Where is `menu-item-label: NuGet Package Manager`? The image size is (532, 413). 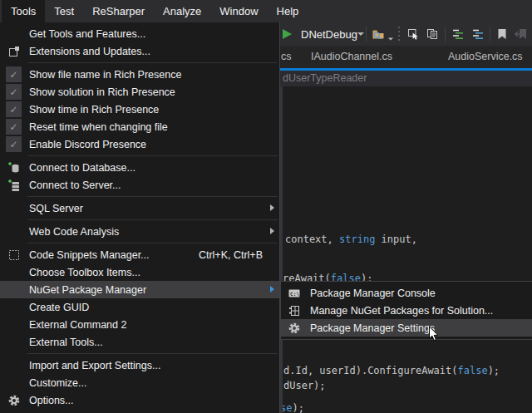 menu-item-label: NuGet Package Manager is located at coordinates (88, 290).